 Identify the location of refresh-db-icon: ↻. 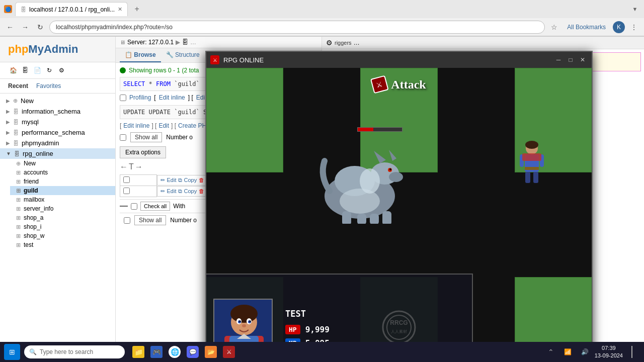
(49, 70).